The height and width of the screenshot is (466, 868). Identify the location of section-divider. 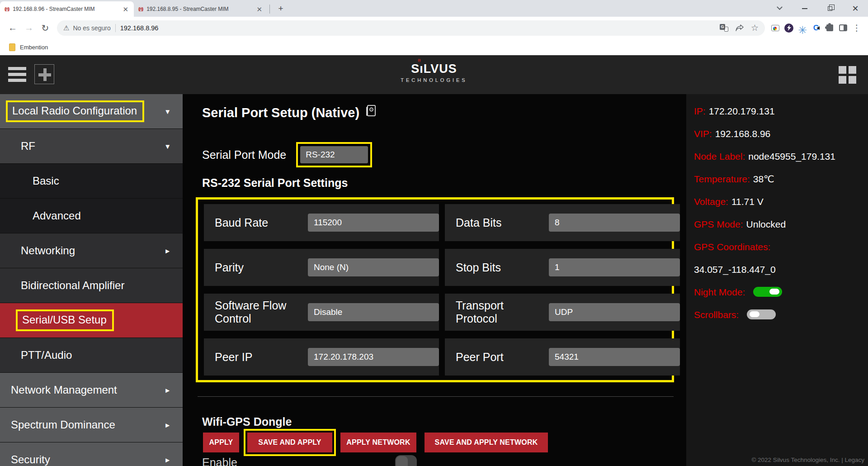
(436, 396).